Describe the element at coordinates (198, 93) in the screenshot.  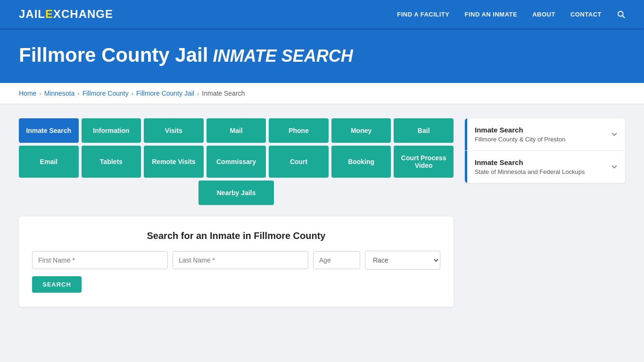
I see `breadcrumb-sep-4: ›` at that location.